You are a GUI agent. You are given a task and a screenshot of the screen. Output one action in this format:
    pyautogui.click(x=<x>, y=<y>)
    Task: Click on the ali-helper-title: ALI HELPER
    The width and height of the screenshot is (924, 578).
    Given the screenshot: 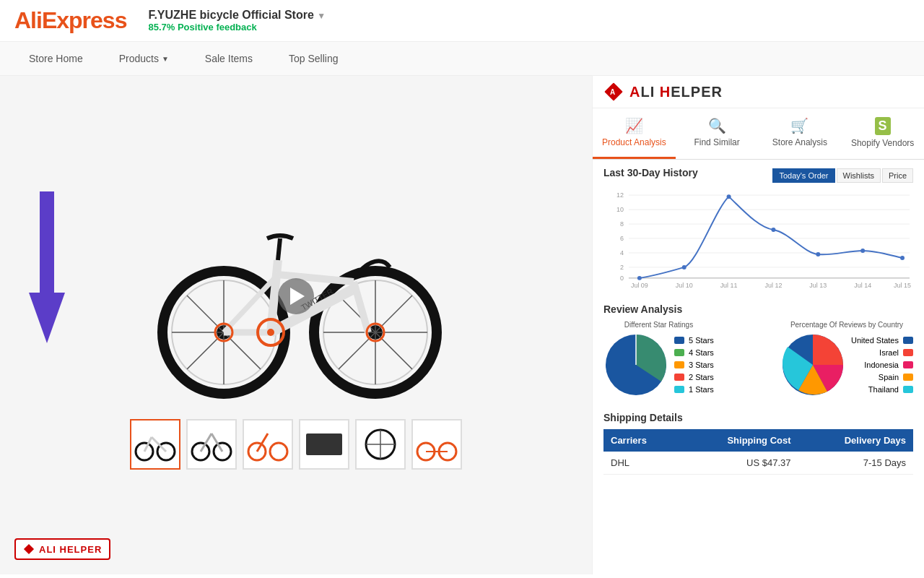 What is the action you would take?
    pyautogui.click(x=676, y=92)
    